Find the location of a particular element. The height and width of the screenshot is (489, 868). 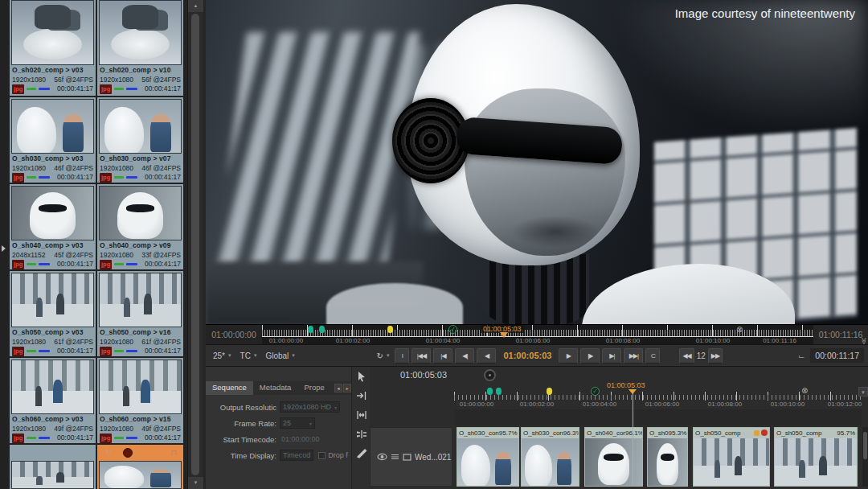

move-tool-icon is located at coordinates (362, 396).